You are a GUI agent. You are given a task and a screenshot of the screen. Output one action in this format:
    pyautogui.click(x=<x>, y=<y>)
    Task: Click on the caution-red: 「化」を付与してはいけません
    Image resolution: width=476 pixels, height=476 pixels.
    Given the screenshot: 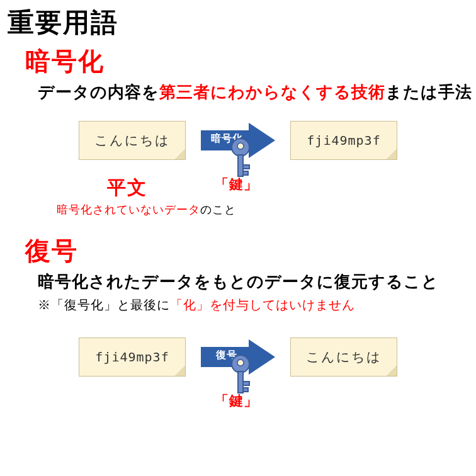 What is the action you would take?
    pyautogui.click(x=263, y=305)
    